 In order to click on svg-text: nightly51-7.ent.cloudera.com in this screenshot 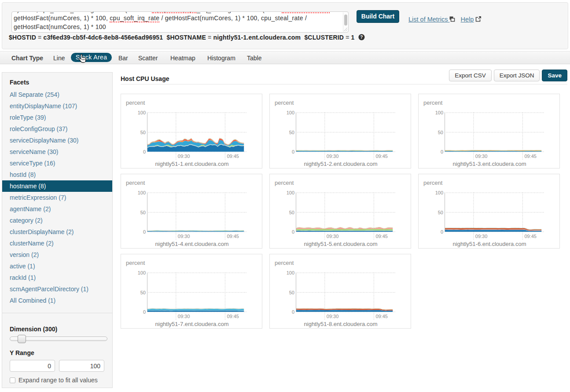, I will do `click(192, 324)`.